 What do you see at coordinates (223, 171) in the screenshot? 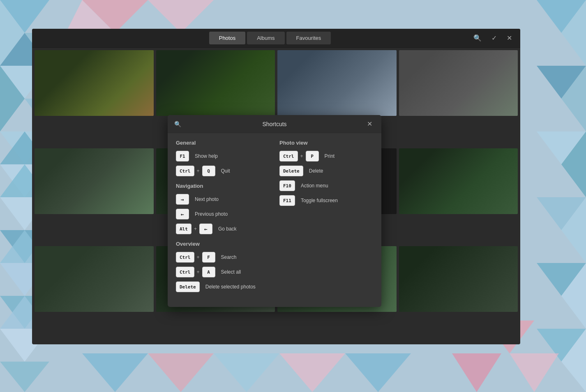
I see `shortcut-row: Ctrl + Q Quit` at bounding box center [223, 171].